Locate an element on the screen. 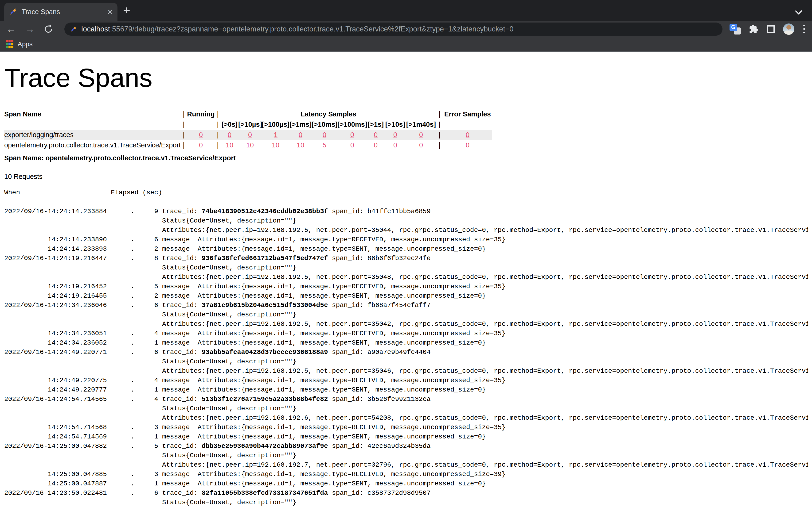 The image size is (812, 507). browser-toolbar: ← → localhost:55679/debug/tracez?zspanna… is located at coordinates (406, 29).